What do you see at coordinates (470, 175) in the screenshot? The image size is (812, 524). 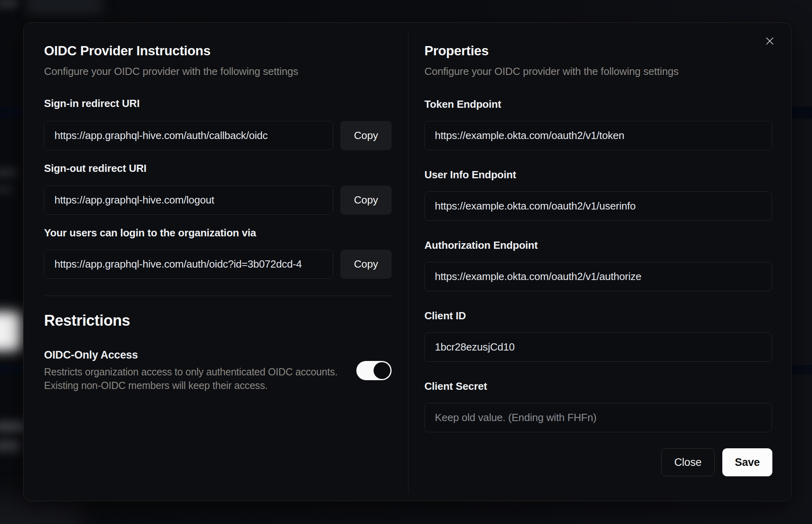 I see `user-info-endpoint-label: User Info Endpoint` at bounding box center [470, 175].